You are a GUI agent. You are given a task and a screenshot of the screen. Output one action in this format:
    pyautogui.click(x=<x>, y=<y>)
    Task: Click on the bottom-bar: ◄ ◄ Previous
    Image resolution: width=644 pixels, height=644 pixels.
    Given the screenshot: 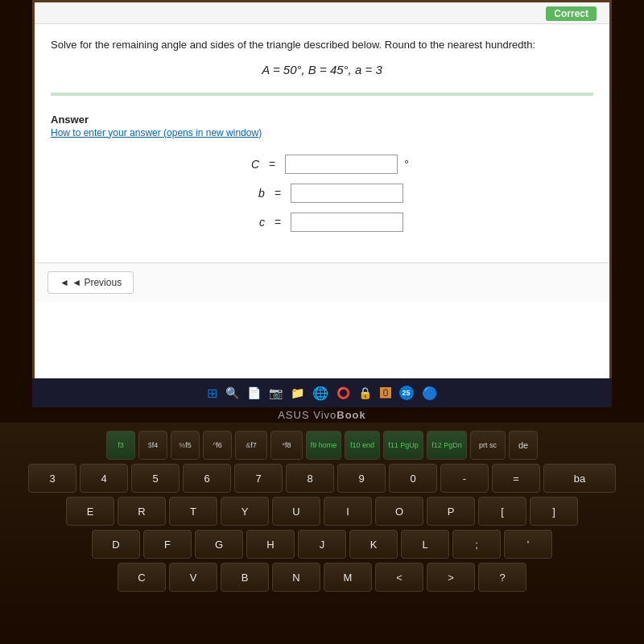 What is the action you would take?
    pyautogui.click(x=322, y=282)
    